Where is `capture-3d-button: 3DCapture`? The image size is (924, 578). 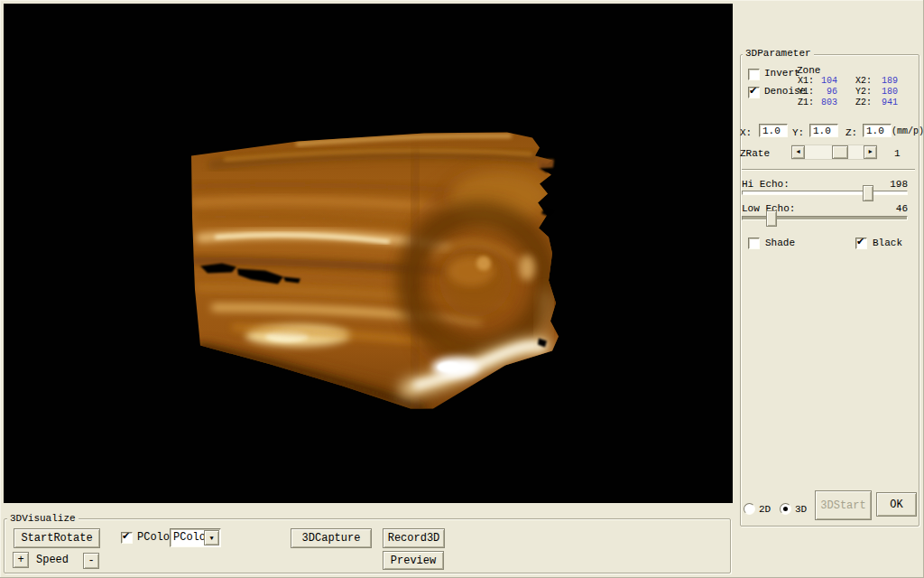
capture-3d-button: 3DCapture is located at coordinates (331, 538).